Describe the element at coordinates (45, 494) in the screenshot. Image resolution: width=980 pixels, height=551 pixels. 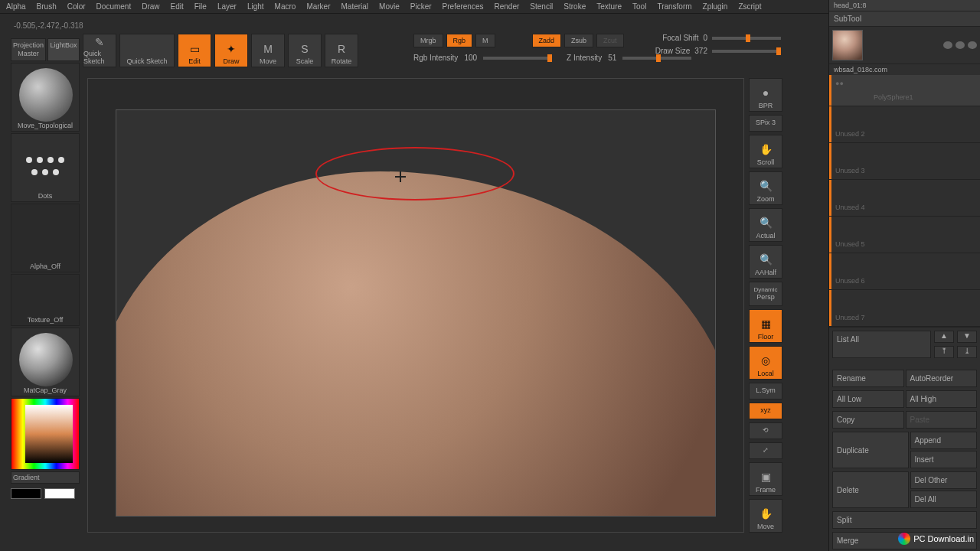
I see `swatch-row` at that location.